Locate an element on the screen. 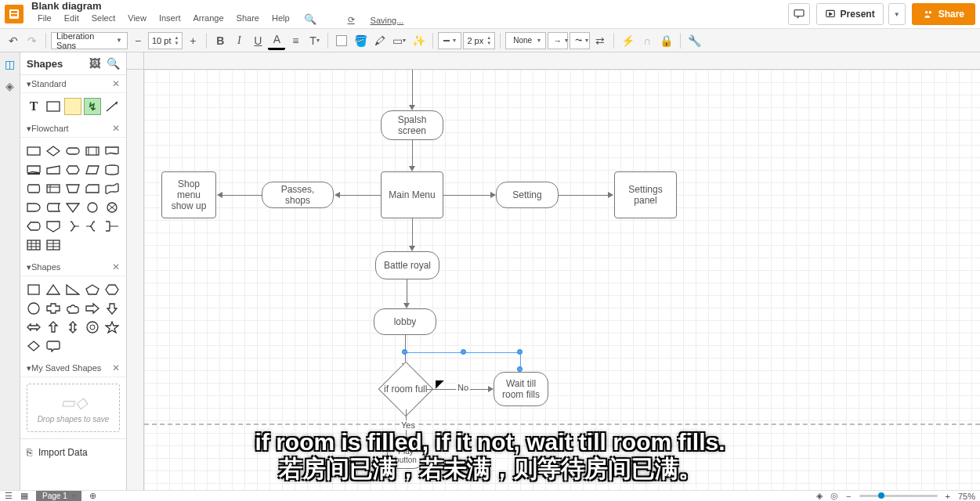 The image size is (980, 501). fc-preparation is located at coordinates (73, 170).